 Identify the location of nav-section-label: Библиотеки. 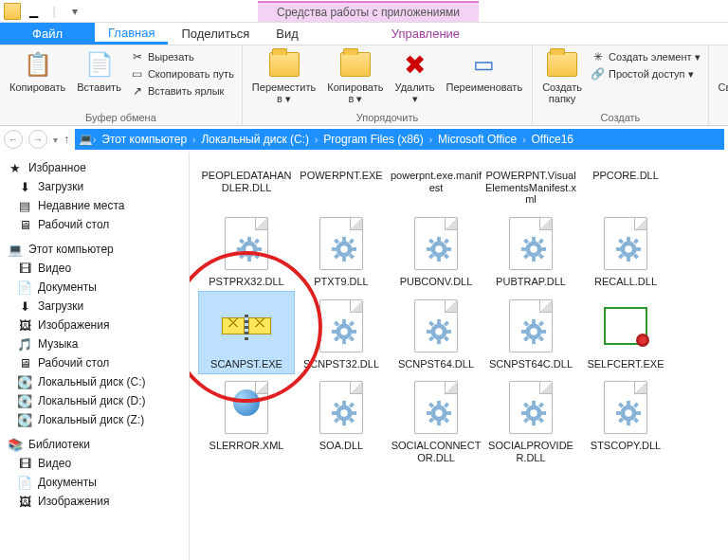
(59, 444).